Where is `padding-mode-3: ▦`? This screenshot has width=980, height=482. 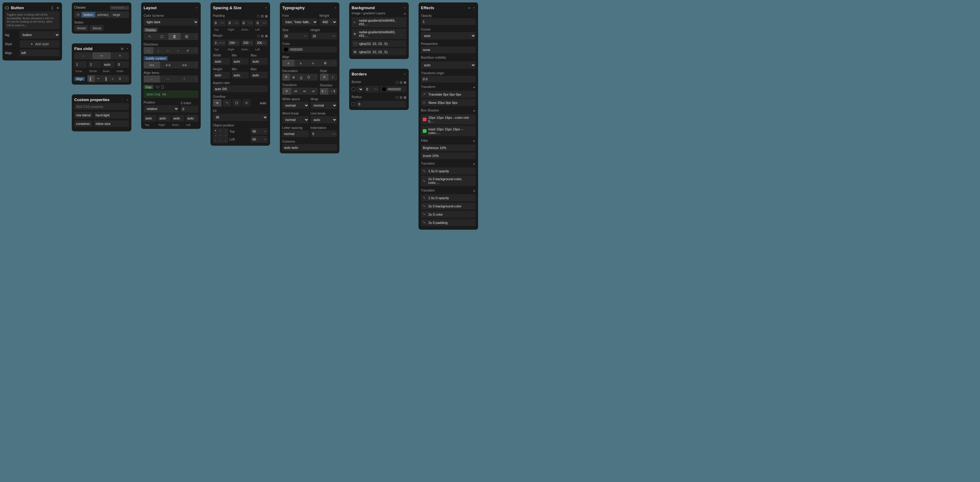 padding-mode-3: ▦ is located at coordinates (266, 16).